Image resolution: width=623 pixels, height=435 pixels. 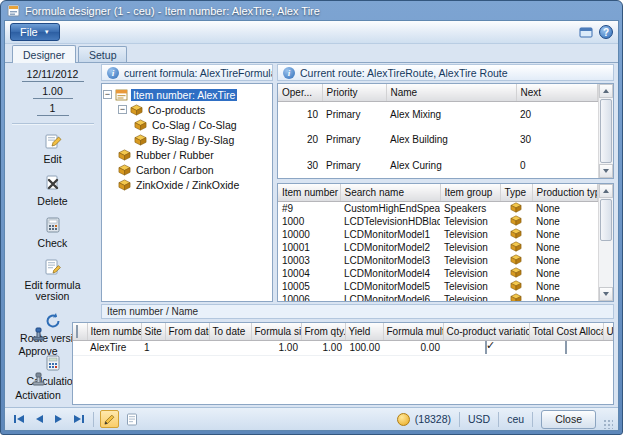 What do you see at coordinates (413, 332) in the screenshot?
I see `column-header: Formula multiple` at bounding box center [413, 332].